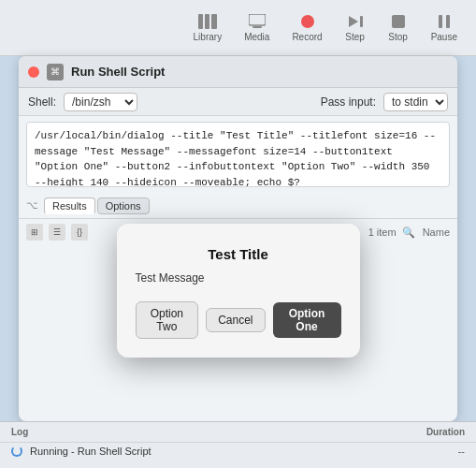  Describe the element at coordinates (35, 232) in the screenshot. I see `grid-view-icon: ⊞` at that location.